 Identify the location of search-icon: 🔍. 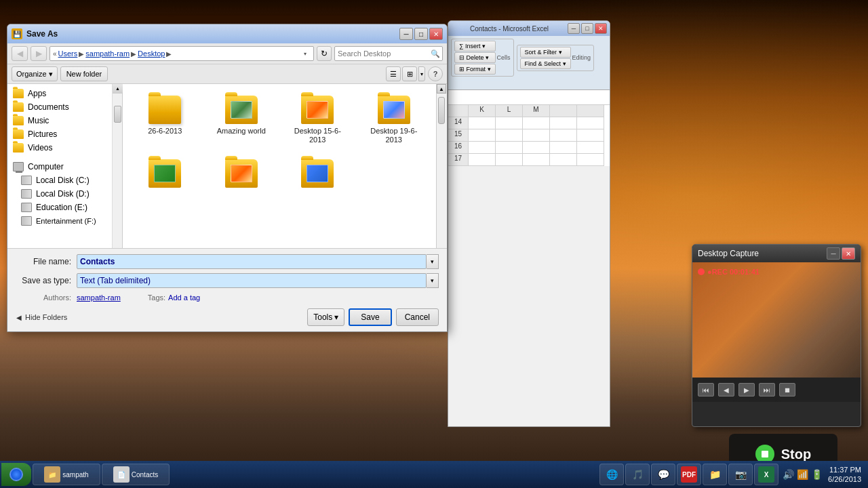
(435, 54).